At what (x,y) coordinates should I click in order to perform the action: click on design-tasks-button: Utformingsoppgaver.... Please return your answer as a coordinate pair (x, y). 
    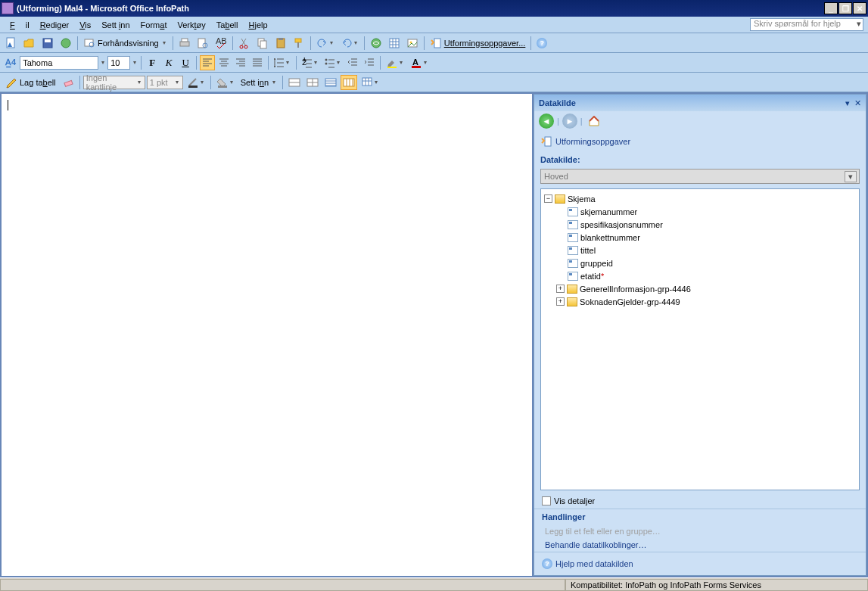
    Looking at the image, I should click on (478, 43).